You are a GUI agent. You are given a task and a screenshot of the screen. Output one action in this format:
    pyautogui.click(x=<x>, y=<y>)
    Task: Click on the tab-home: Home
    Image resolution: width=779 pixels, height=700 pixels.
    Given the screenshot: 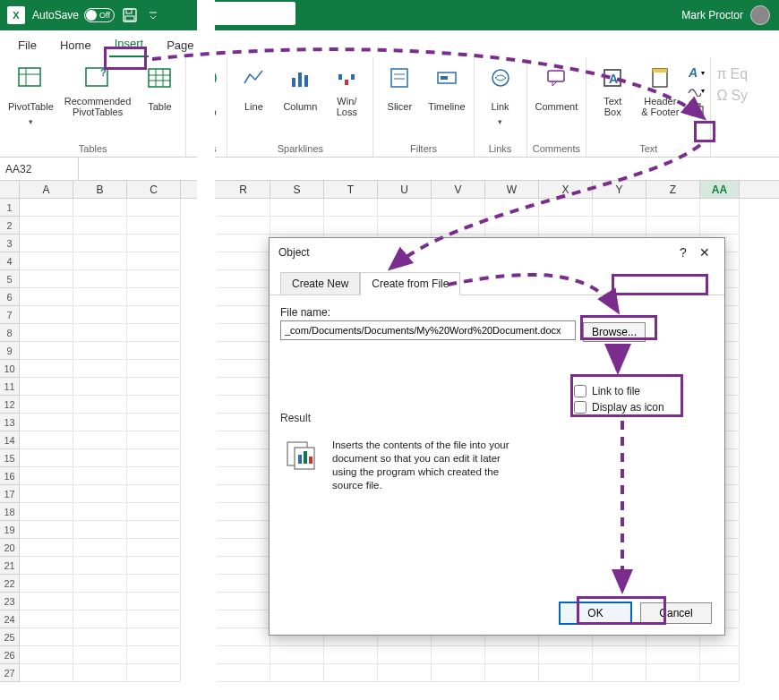 What is the action you would take?
    pyautogui.click(x=75, y=47)
    